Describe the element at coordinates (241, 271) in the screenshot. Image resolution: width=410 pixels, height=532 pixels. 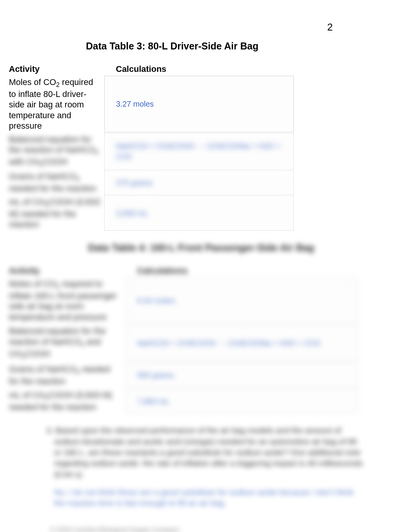
I see `table4-header-calculations: Calculations` at that location.